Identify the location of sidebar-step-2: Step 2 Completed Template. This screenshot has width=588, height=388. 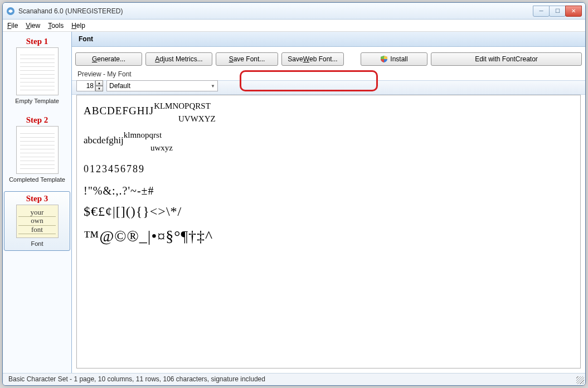
(37, 149).